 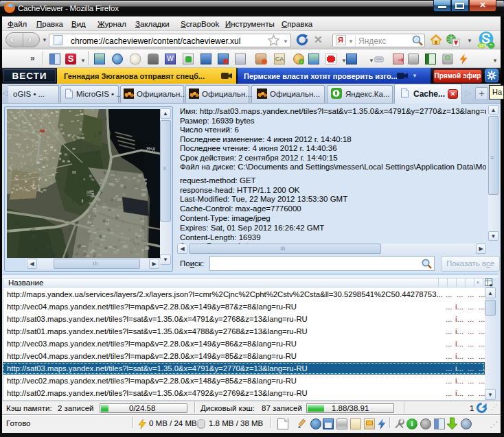 I want to click on svg-text: Янд, so click(x=151, y=149).